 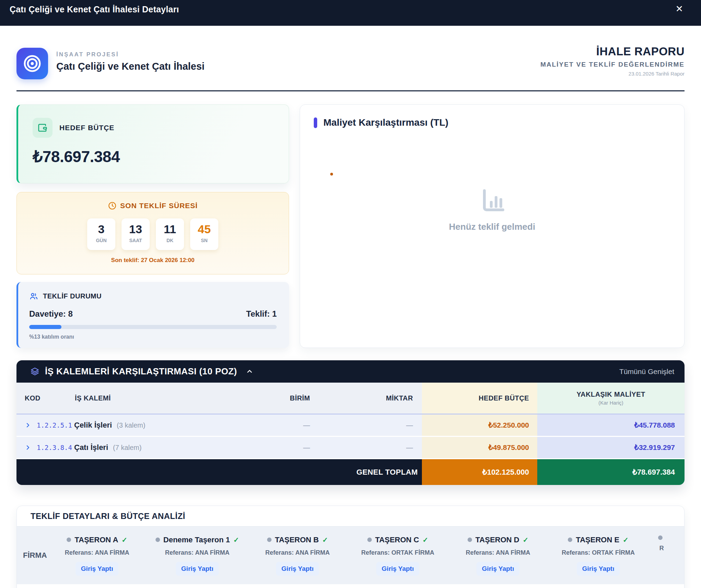 I want to click on col-birim: BİRİM, so click(x=279, y=398).